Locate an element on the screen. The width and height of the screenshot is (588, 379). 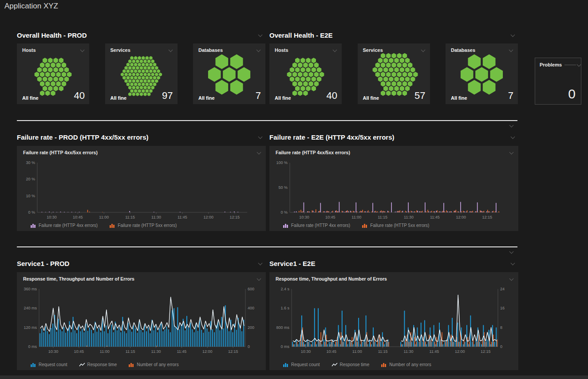
health-tile-databases-e2e: Databases All fine7 is located at coordinates (482, 74).